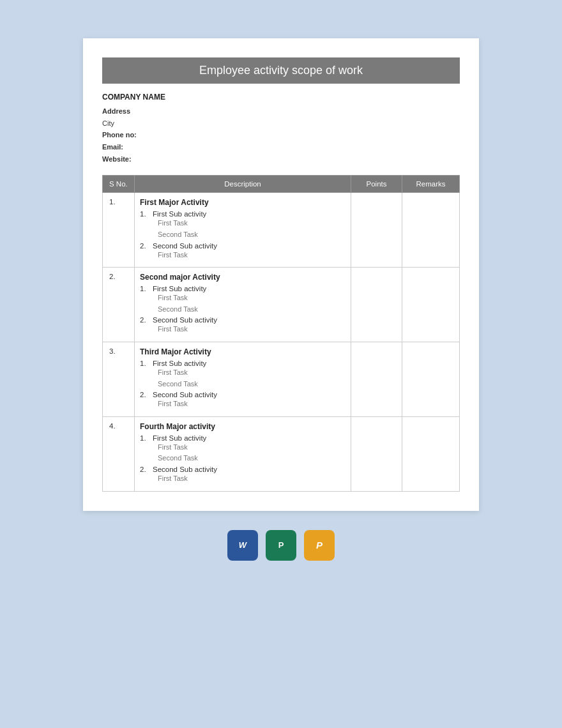  I want to click on app-icons-bar: W P P, so click(281, 545).